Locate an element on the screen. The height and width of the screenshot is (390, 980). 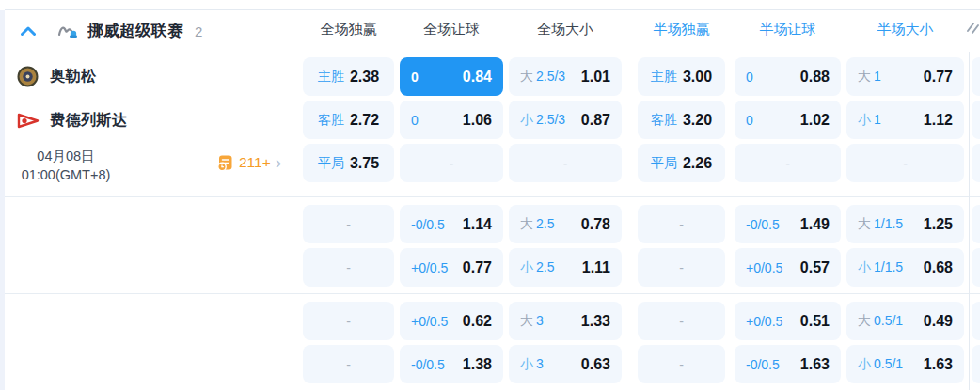
odds-cell-r6-c3: 大31.33 is located at coordinates (565, 321).